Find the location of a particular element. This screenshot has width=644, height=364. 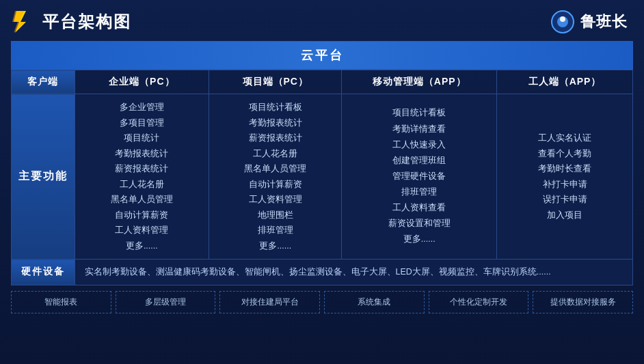

brand-logo: 鲁班长 is located at coordinates (589, 22).